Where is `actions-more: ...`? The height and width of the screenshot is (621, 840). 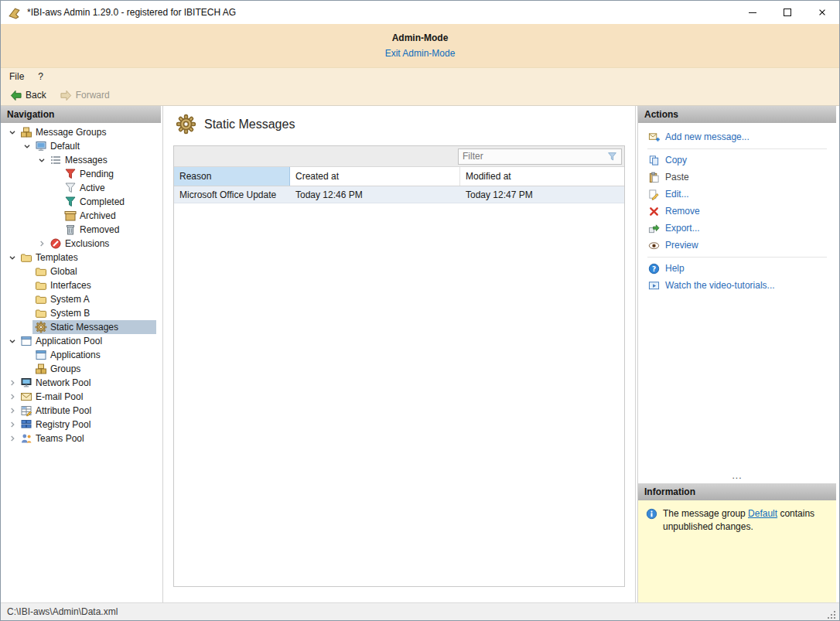
actions-more: ... is located at coordinates (737, 476).